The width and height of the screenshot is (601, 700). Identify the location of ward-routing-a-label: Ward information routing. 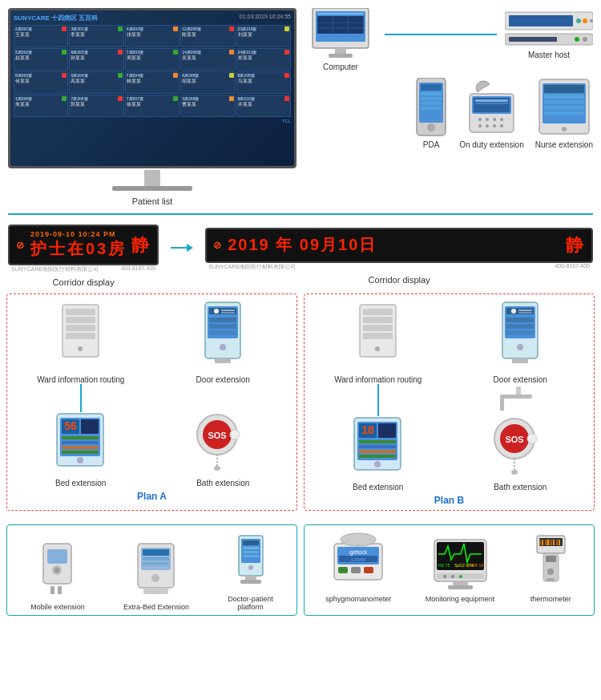
(80, 380).